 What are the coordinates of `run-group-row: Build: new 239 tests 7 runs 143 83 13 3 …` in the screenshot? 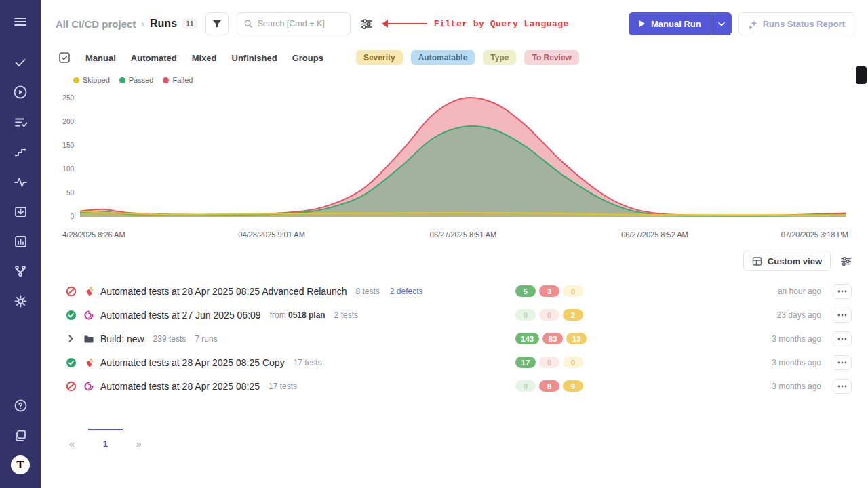 It's located at (456, 339).